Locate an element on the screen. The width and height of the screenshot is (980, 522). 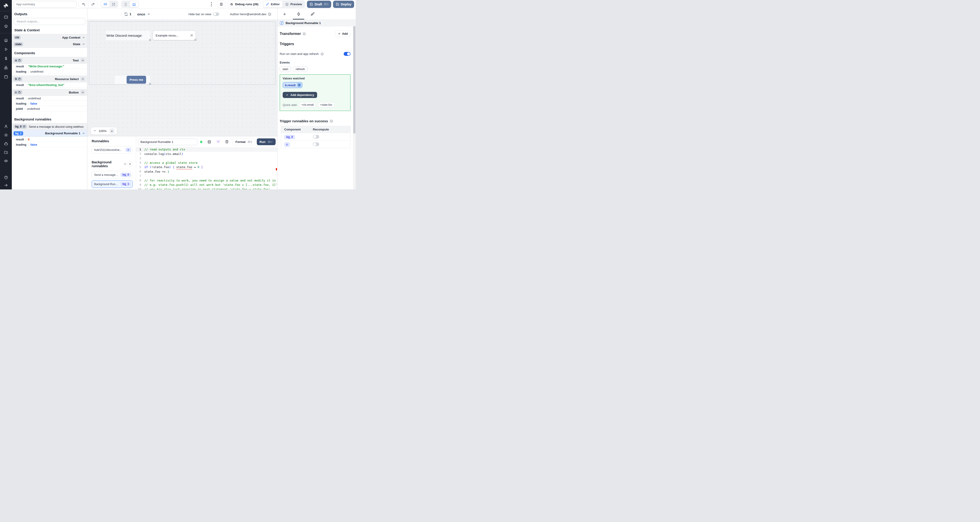
state-badge: state is located at coordinates (18, 44).